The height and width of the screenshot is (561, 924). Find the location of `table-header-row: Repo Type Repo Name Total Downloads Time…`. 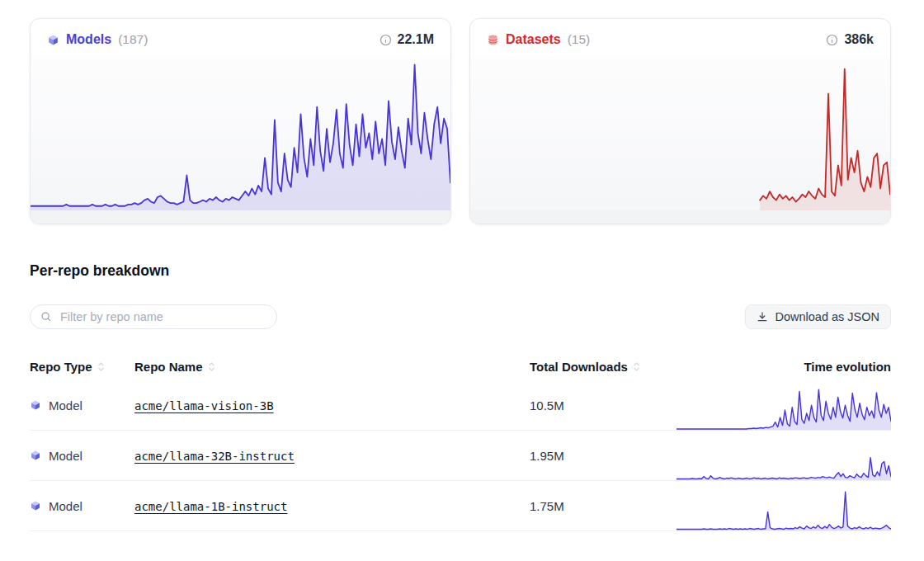

table-header-row: Repo Type Repo Name Total Downloads Time… is located at coordinates (460, 366).